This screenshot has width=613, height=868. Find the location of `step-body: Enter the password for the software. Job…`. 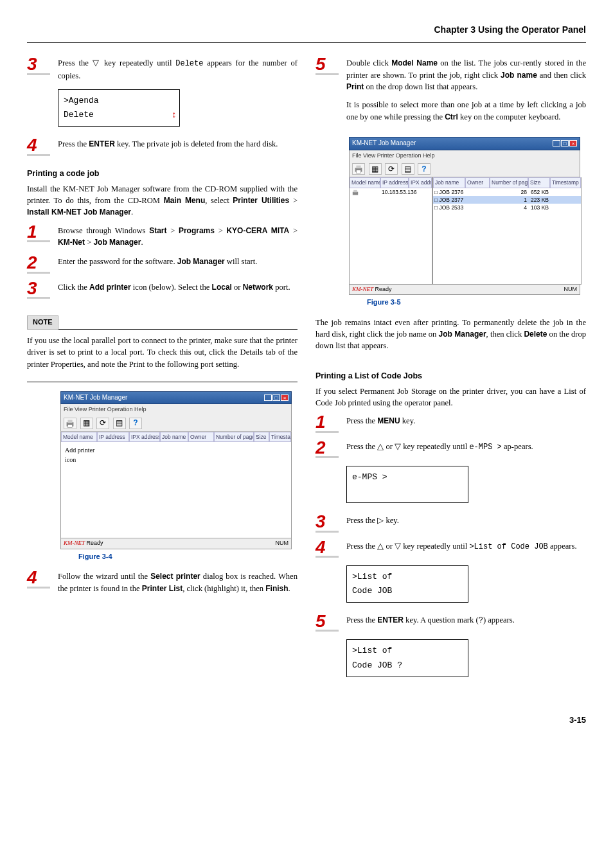

step-body: Enter the password for the software. Job… is located at coordinates (177, 265).